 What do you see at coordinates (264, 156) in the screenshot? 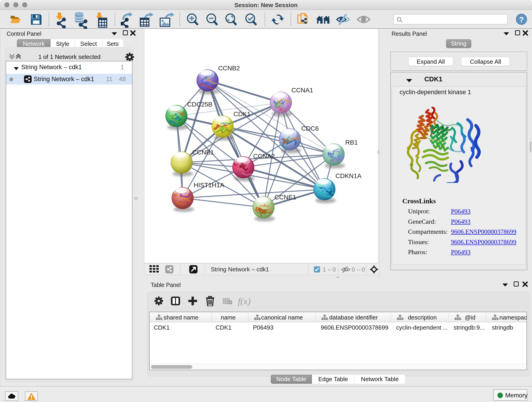
I see `svg-text: CCNA2` at bounding box center [264, 156].